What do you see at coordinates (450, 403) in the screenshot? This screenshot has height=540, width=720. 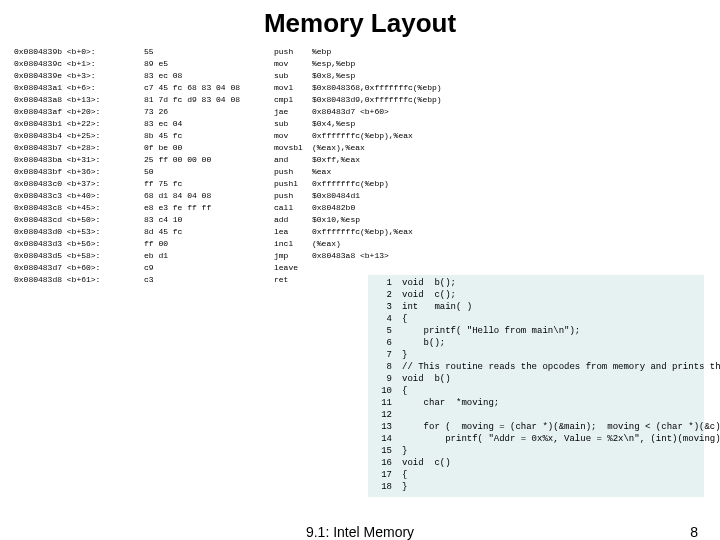 I see `src-line-text: char *moving;` at bounding box center [450, 403].